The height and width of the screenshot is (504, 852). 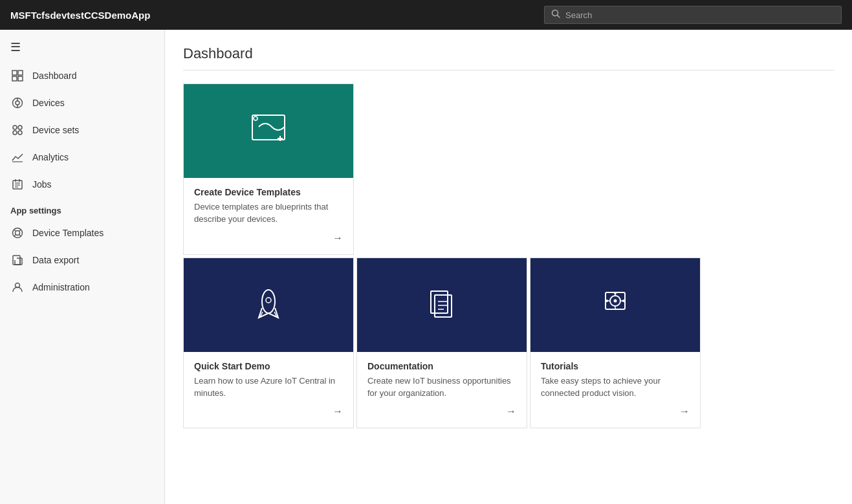 What do you see at coordinates (17, 130) in the screenshot?
I see `device-sets-icon` at bounding box center [17, 130].